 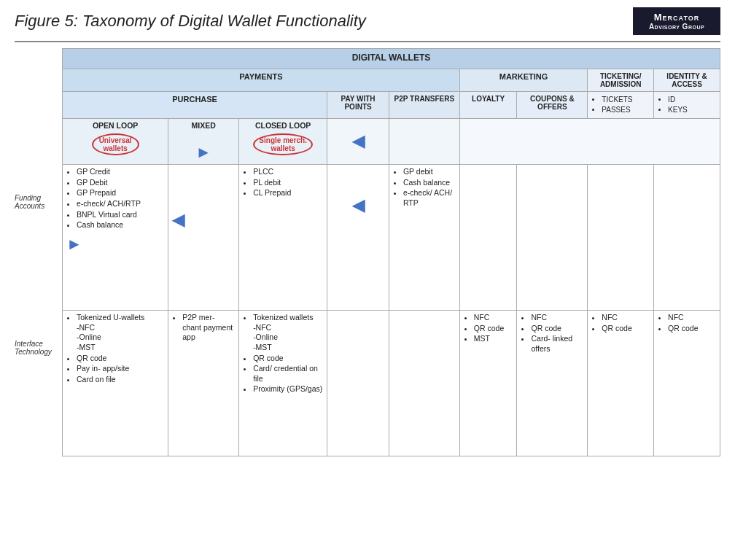 I want to click on cl-fund-2: PL debit, so click(x=288, y=183).